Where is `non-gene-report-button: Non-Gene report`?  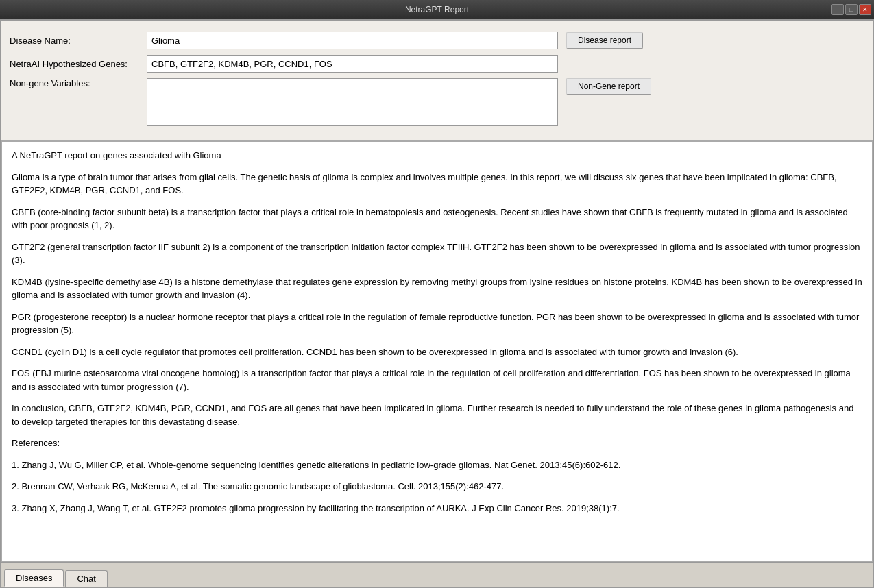
non-gene-report-button: Non-Gene report is located at coordinates (609, 86).